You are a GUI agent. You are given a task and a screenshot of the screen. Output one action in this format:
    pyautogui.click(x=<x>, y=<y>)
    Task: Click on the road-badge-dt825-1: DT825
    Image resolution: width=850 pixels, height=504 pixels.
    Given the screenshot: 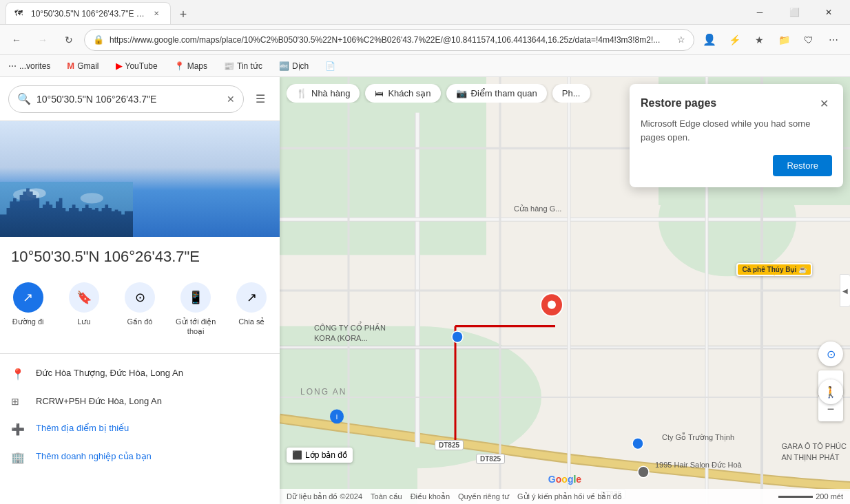 What is the action you would take?
    pyautogui.click(x=449, y=445)
    